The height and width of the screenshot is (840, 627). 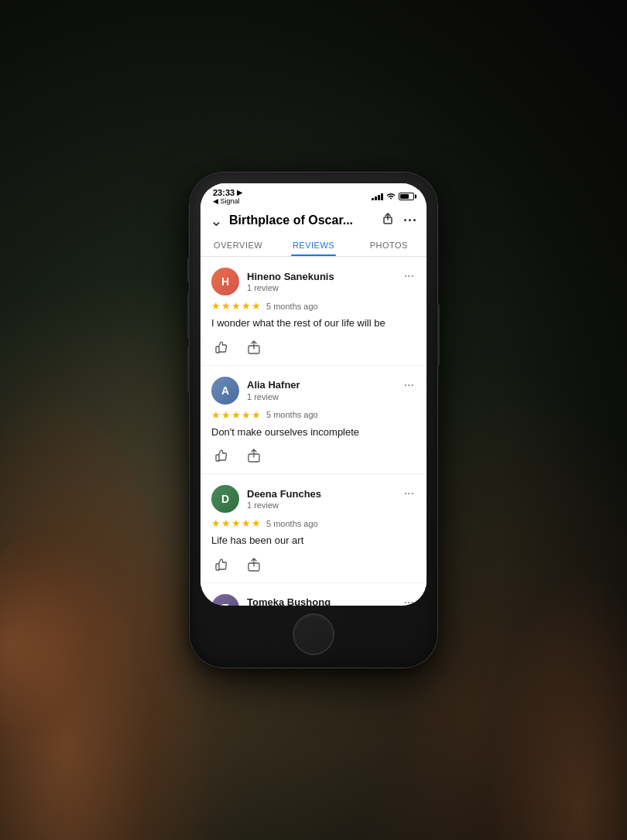 What do you see at coordinates (388, 220) in the screenshot?
I see `share-button` at bounding box center [388, 220].